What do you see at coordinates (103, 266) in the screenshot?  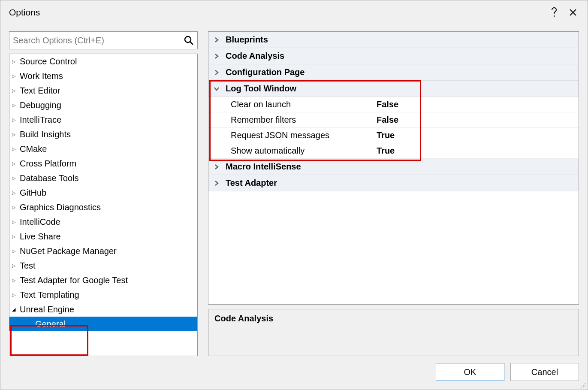 I see `tree-item-test: ▷Test` at bounding box center [103, 266].